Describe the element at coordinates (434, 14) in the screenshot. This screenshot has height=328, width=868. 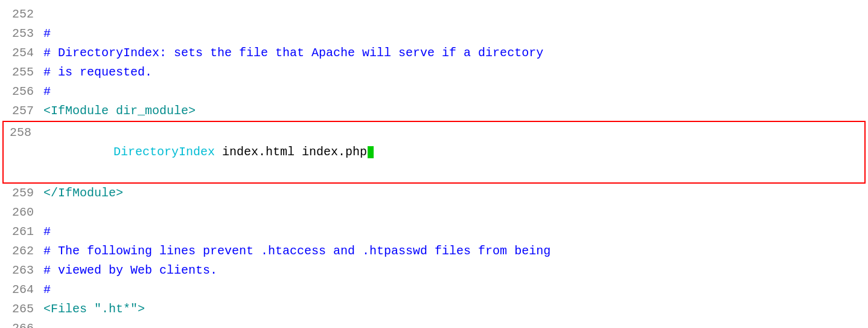
I see `code-line-252: 252` at that location.